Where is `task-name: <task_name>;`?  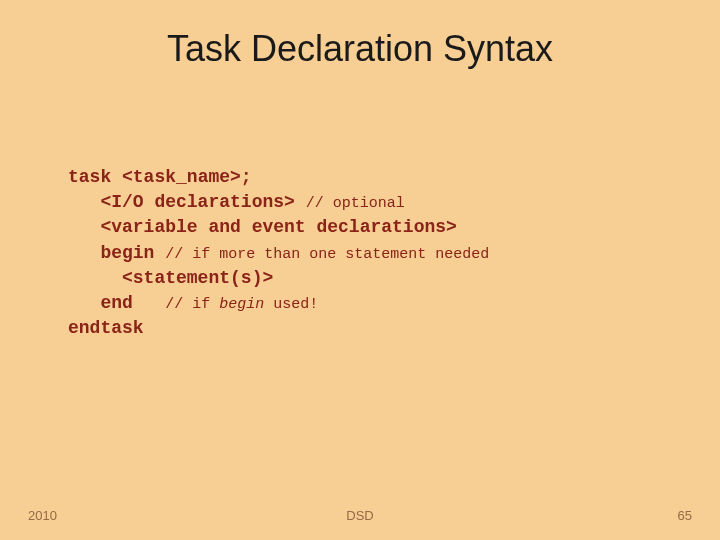
task-name: <task_name>; is located at coordinates (181, 177).